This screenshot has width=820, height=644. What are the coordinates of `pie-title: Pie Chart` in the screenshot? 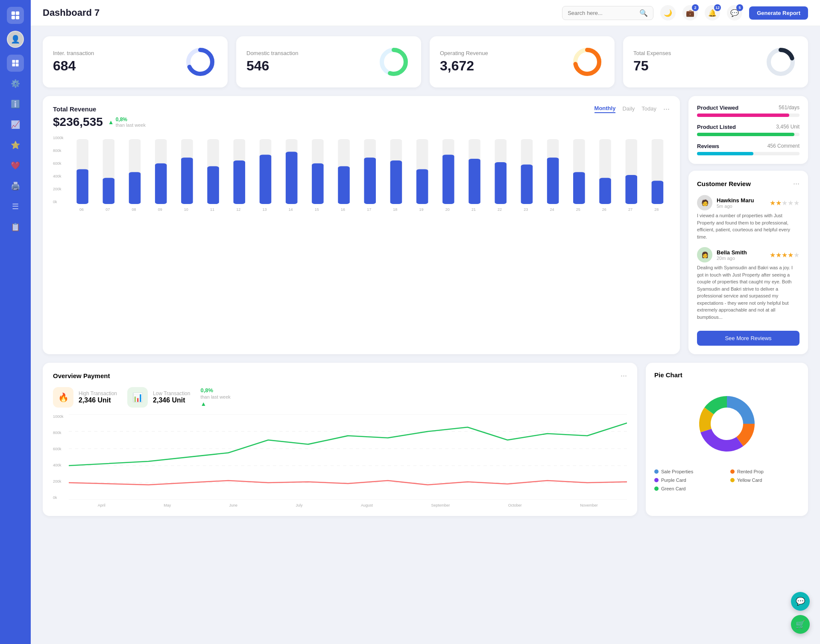 It's located at (727, 375).